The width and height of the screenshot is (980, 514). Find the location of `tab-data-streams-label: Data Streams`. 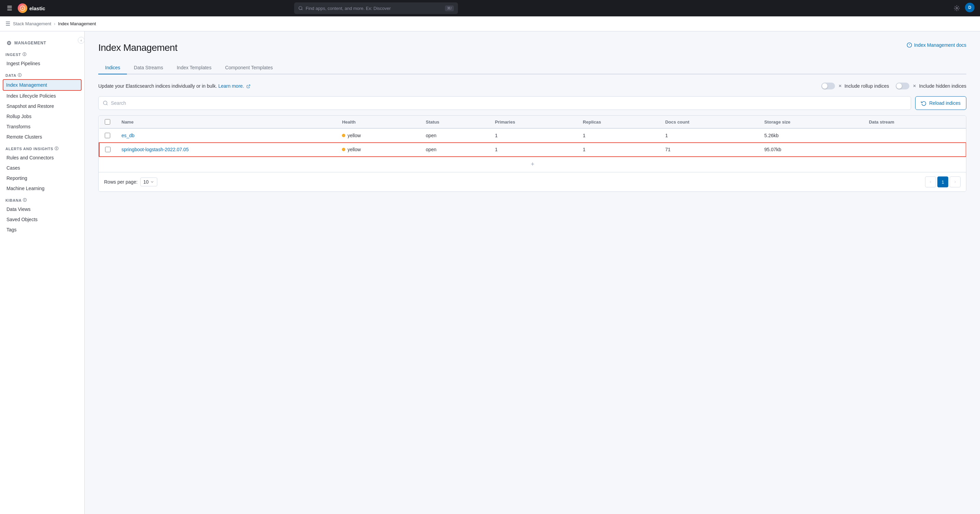

tab-data-streams-label: Data Streams is located at coordinates (148, 68).